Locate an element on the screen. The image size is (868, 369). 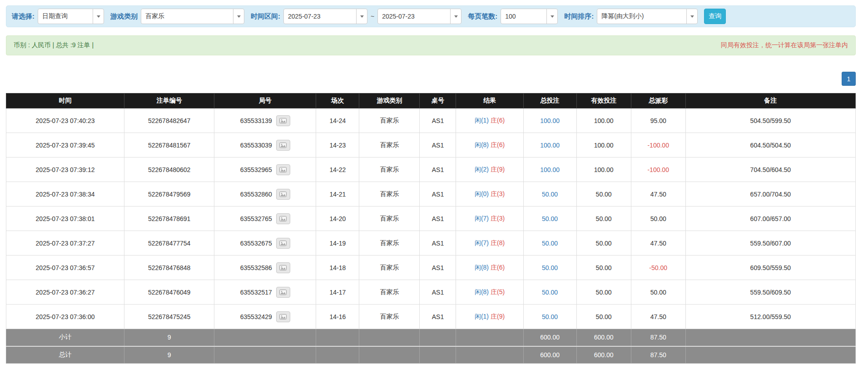
header-total-bet: 总投注 is located at coordinates (550, 101).